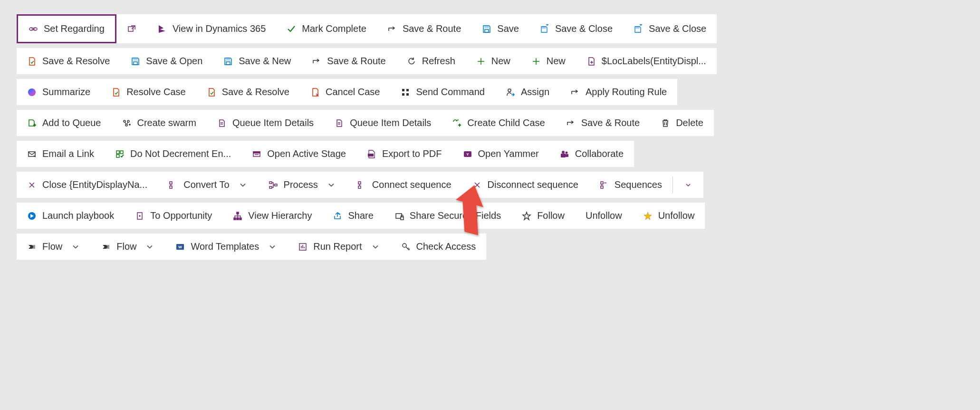  I want to click on email-link-button: Email a Link, so click(61, 154).